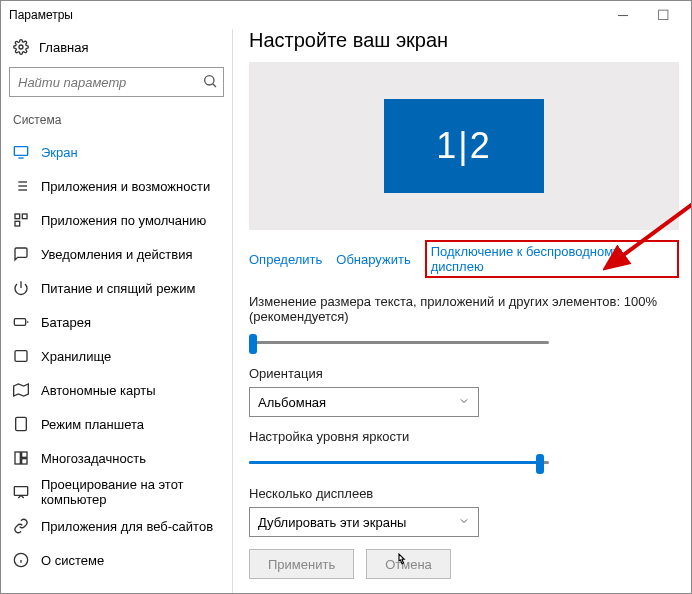 The height and width of the screenshot is (594, 692). What do you see at coordinates (464, 374) in the screenshot?
I see `orientation-label: Ориентация` at bounding box center [464, 374].